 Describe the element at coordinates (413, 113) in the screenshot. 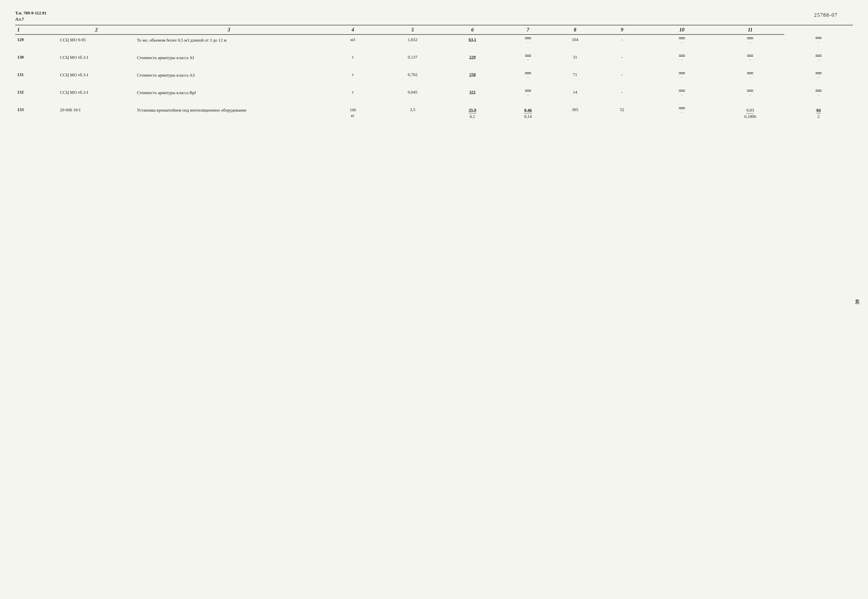

I see `col4-val: 3,5` at that location.